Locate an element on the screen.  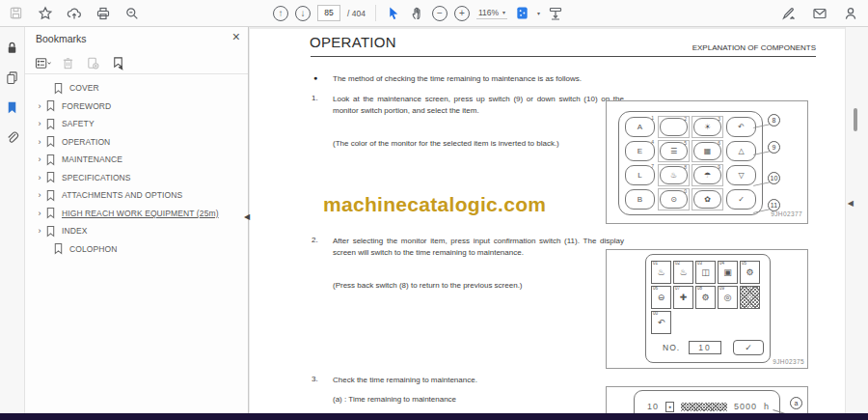
maint-item-04: 04▣ is located at coordinates (727, 272).